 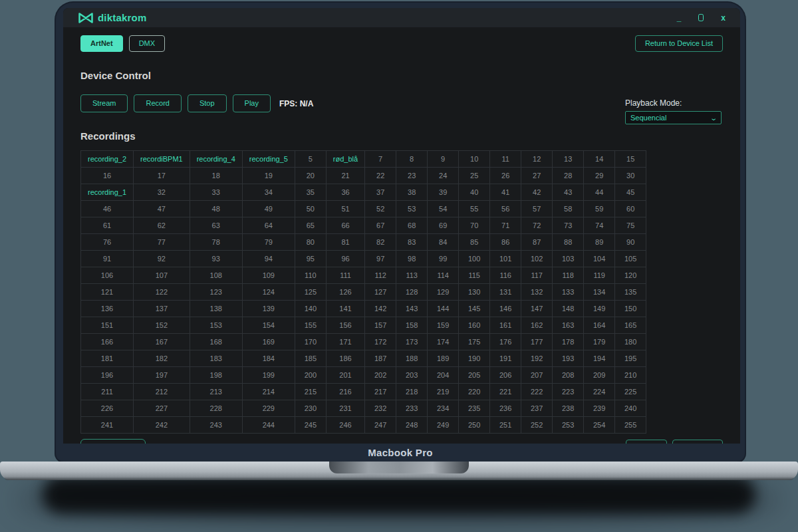 I want to click on grid-cell: 179, so click(x=600, y=342).